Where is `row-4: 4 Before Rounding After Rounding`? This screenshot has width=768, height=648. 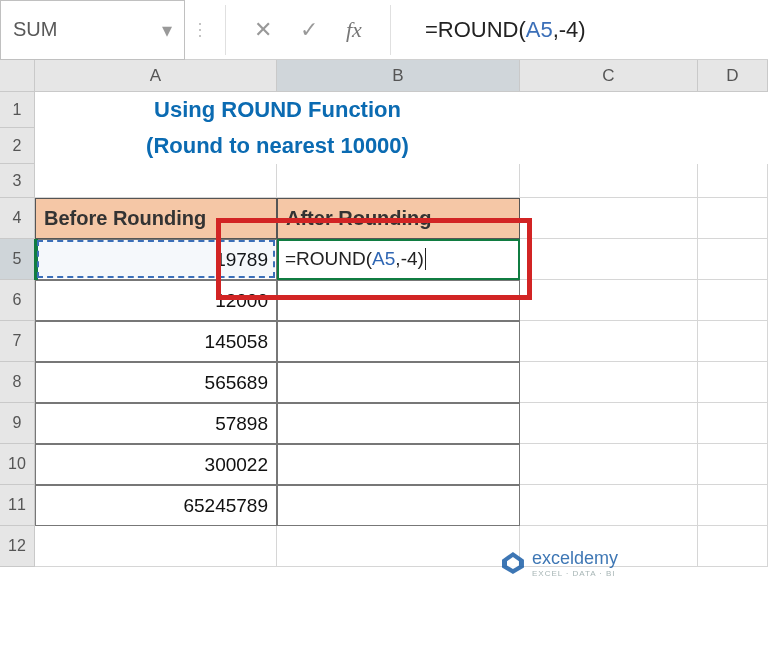
row-4: 4 Before Rounding After Rounding is located at coordinates (384, 218).